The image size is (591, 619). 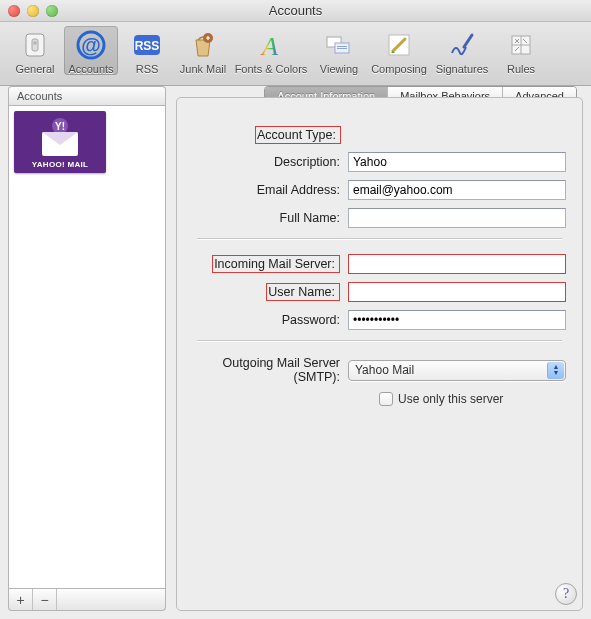 What do you see at coordinates (339, 50) in the screenshot?
I see `toolbar-viewing: Viewing` at bounding box center [339, 50].